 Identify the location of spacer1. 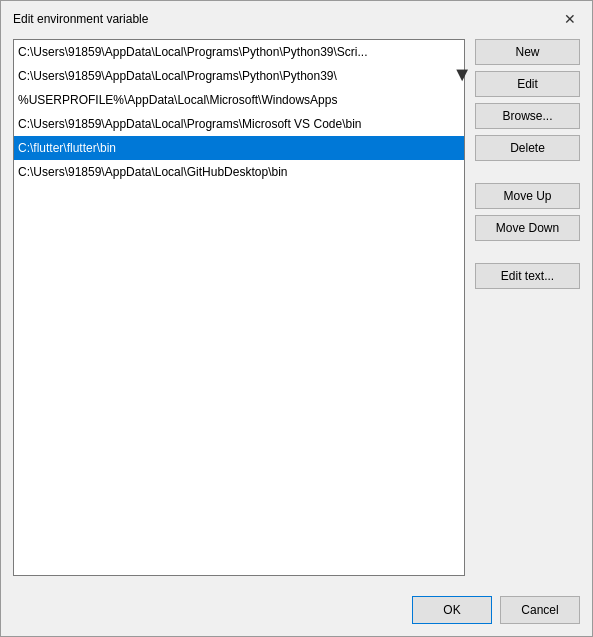
(528, 172).